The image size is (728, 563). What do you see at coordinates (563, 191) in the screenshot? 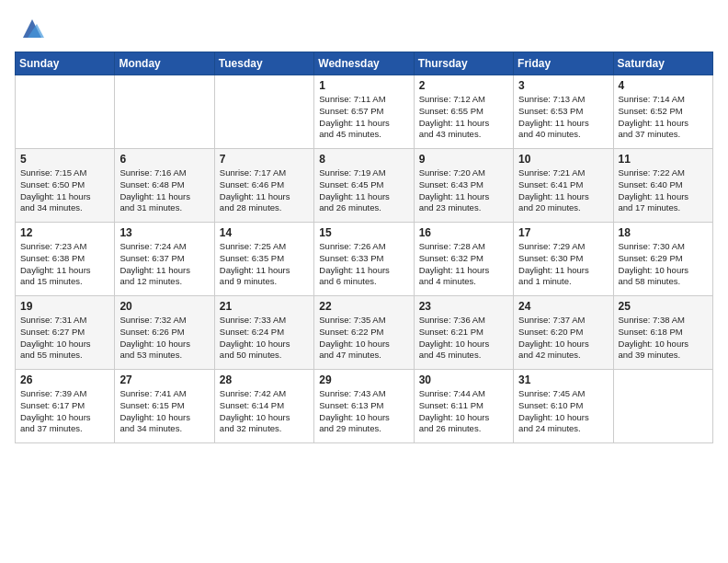
I see `day-info: Sunrise: 7:21 AM Sunset: 6:41 PM Dayligh…` at bounding box center [563, 191].